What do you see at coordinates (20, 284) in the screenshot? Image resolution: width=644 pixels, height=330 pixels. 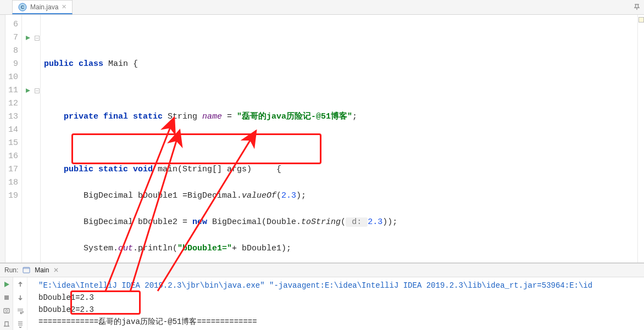 I see `scroll-up-icon` at bounding box center [20, 284].